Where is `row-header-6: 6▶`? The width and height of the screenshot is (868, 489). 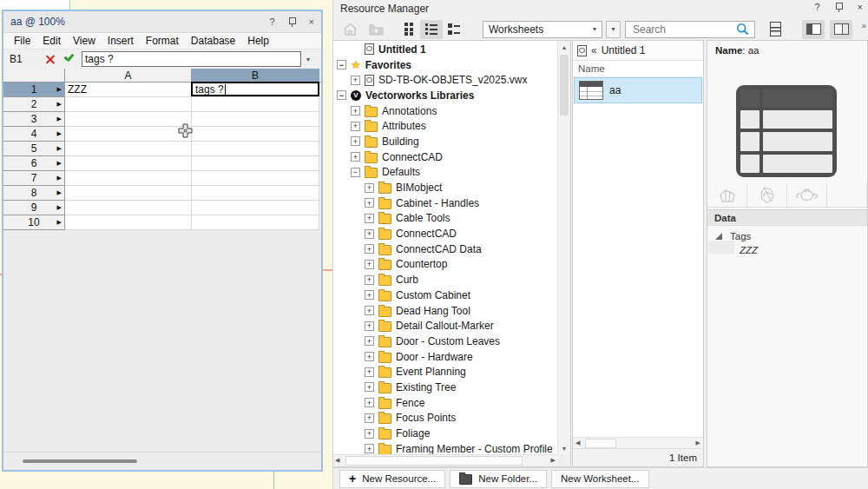
row-header-6: 6▶ is located at coordinates (35, 163).